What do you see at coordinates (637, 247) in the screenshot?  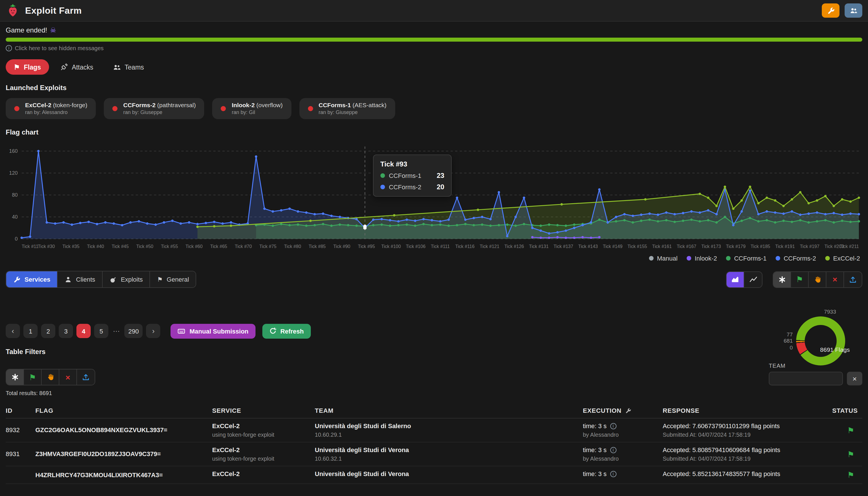 I see `svg-text: Tick #155` at bounding box center [637, 247].